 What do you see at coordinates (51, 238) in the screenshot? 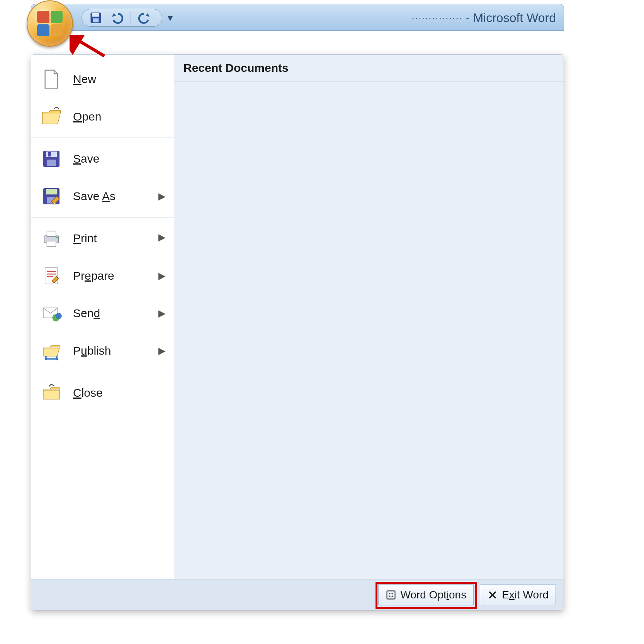
I see `print-icon` at bounding box center [51, 238].